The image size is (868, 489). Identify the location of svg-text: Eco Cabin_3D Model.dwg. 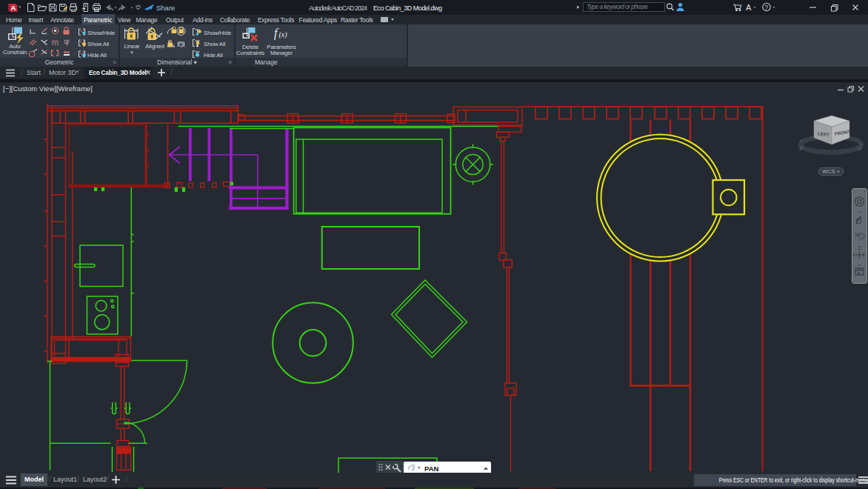
(407, 8).